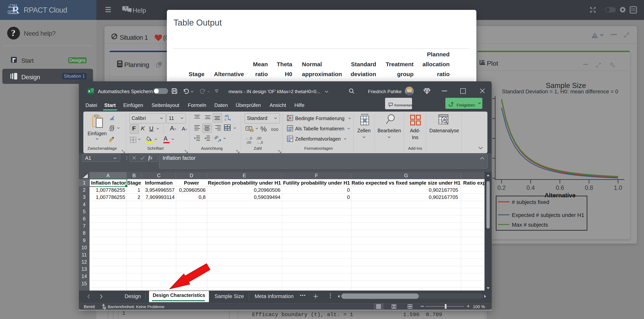 Image resolution: width=644 pixels, height=319 pixels. What do you see at coordinates (530, 188) in the screenshot?
I see `svg-text: 0.4` at bounding box center [530, 188].